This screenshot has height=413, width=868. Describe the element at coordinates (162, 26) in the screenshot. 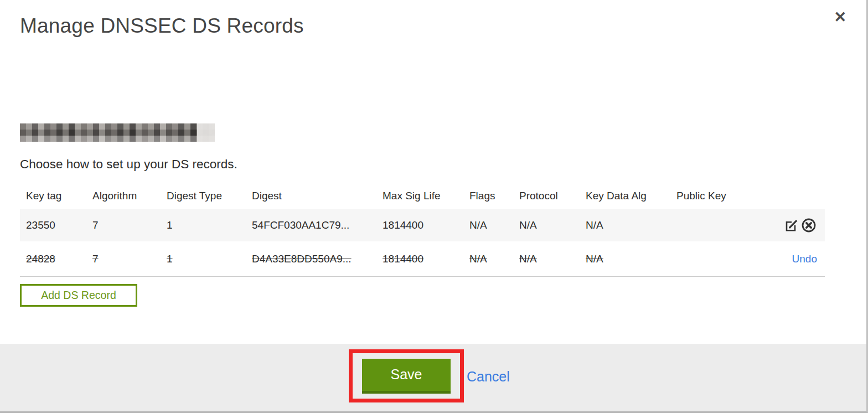

I see `page-title: Manage DNSSEC DS Records` at that location.